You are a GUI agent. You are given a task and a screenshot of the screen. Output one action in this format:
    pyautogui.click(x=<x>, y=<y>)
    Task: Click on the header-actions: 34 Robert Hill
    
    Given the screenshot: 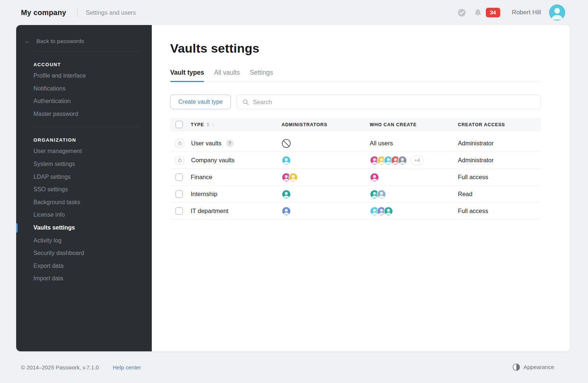 What is the action you would take?
    pyautogui.click(x=512, y=13)
    